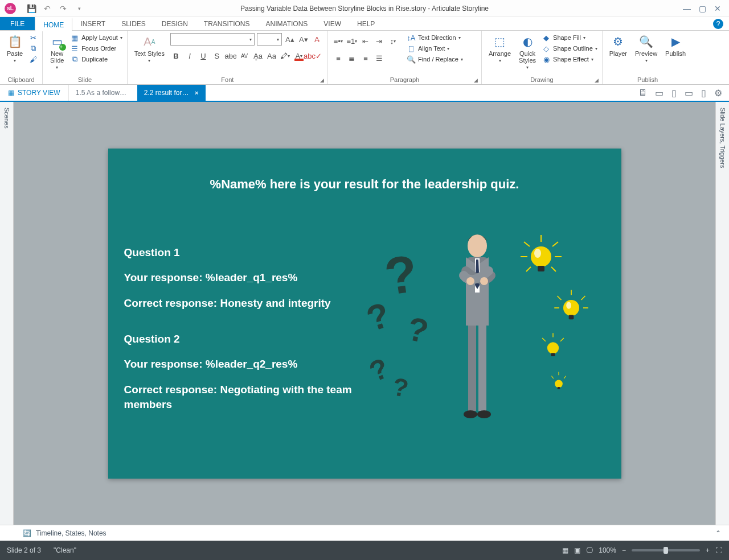  What do you see at coordinates (338, 58) in the screenshot?
I see `align-left-button: ≡` at bounding box center [338, 58].